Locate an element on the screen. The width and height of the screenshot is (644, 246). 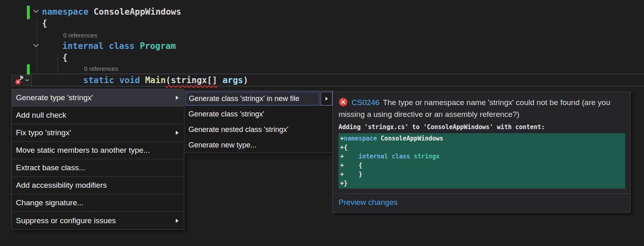
menu-item-label: Extract base class... is located at coordinates (97, 168).